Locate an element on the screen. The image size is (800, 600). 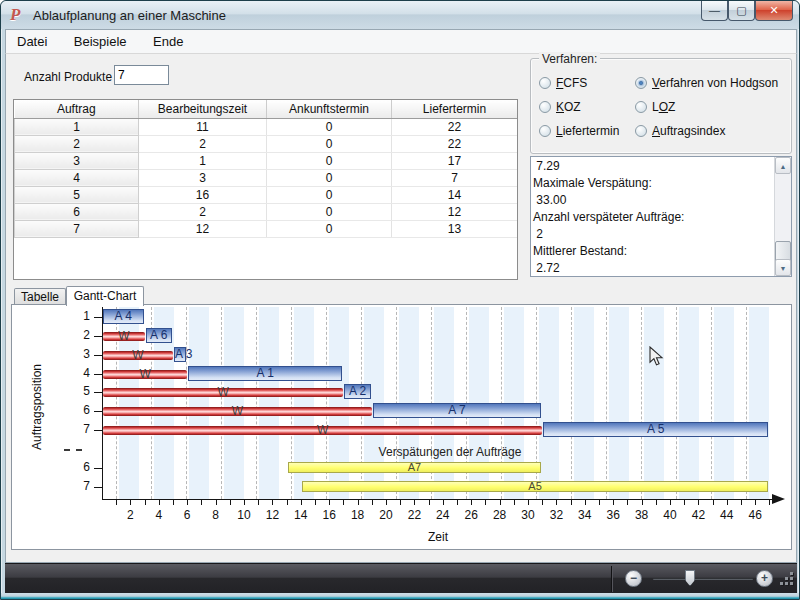
row-header-cell: 3 is located at coordinates (77, 160).